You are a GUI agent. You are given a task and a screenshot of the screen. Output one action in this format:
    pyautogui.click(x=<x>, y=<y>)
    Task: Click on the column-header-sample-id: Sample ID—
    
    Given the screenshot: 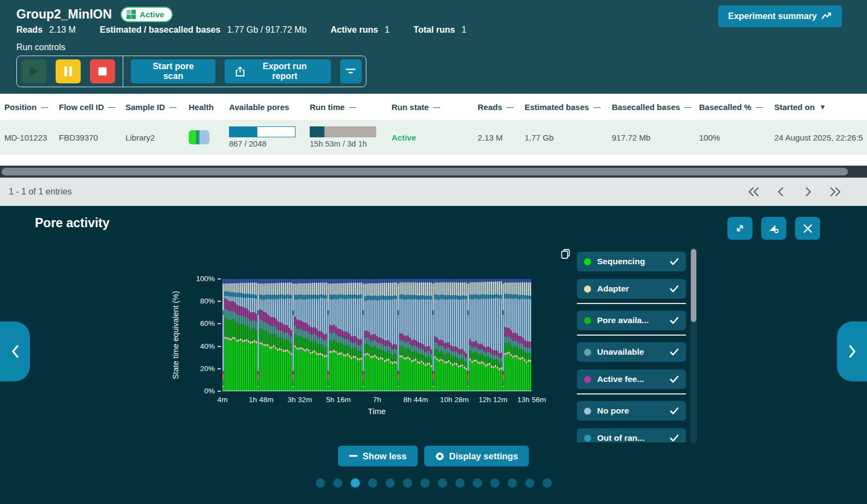 What is the action you would take?
    pyautogui.click(x=157, y=107)
    